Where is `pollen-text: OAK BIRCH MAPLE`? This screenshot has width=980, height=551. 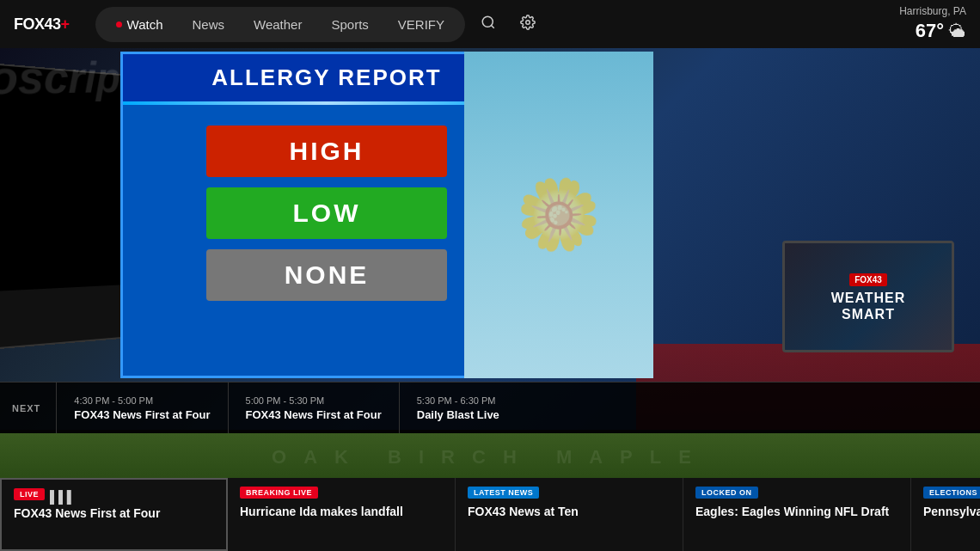 pollen-text: OAK BIRCH MAPLE is located at coordinates (490, 457).